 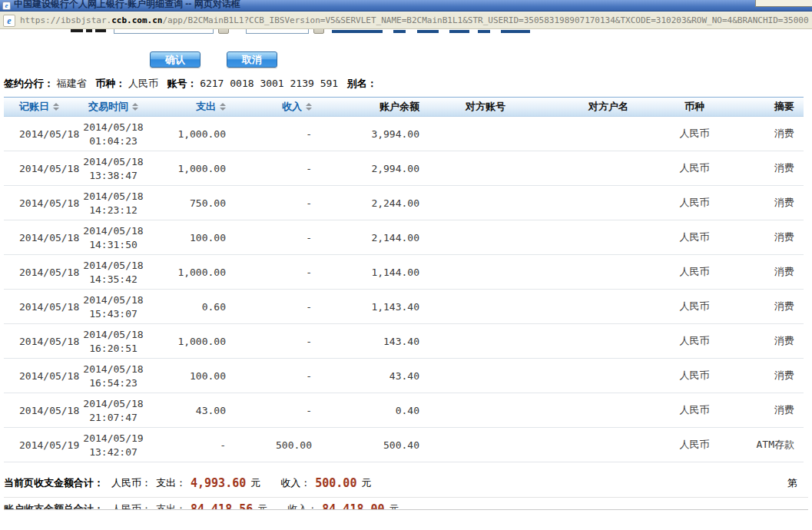 I want to click on date-to-input, so click(x=277, y=31).